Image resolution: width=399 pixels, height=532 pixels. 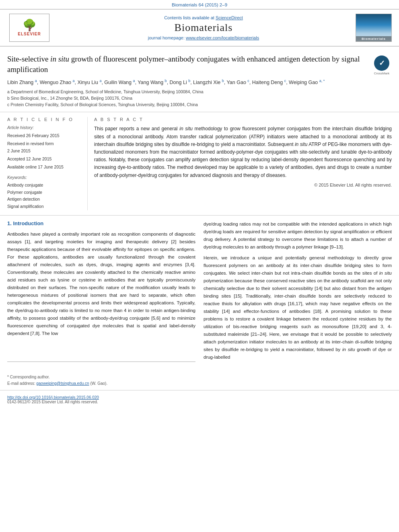 I want to click on journal-homepage: journal homepage: www.elsevier.com/locat…, so click(x=204, y=38).